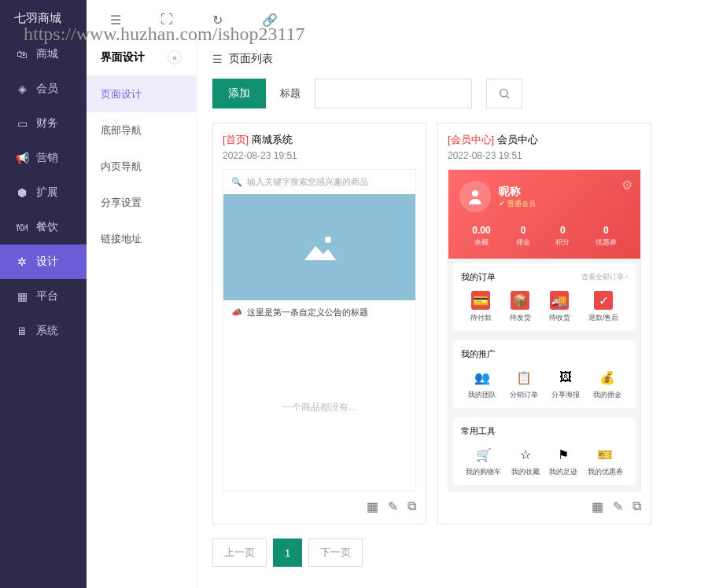  What do you see at coordinates (142, 167) in the screenshot?
I see `subnav-inner-nav: 内页导航` at bounding box center [142, 167].